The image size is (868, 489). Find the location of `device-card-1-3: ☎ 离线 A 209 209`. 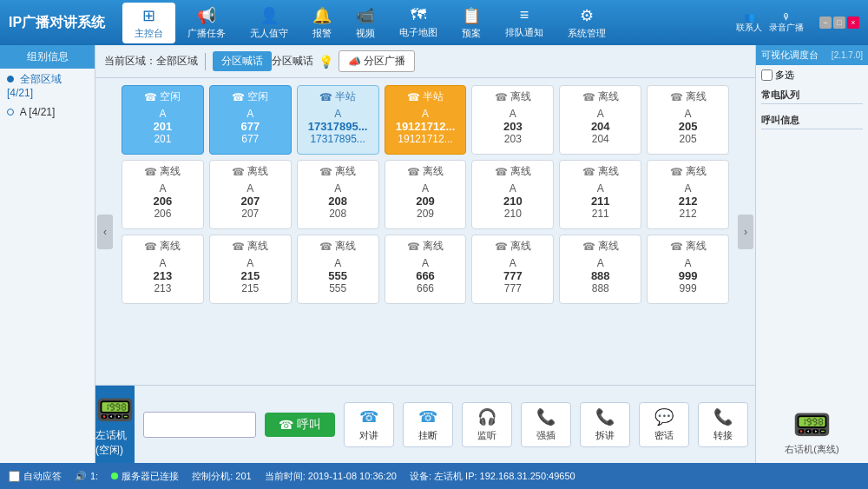

device-card-1-3: ☎ 离线 A 209 209 is located at coordinates (425, 195).